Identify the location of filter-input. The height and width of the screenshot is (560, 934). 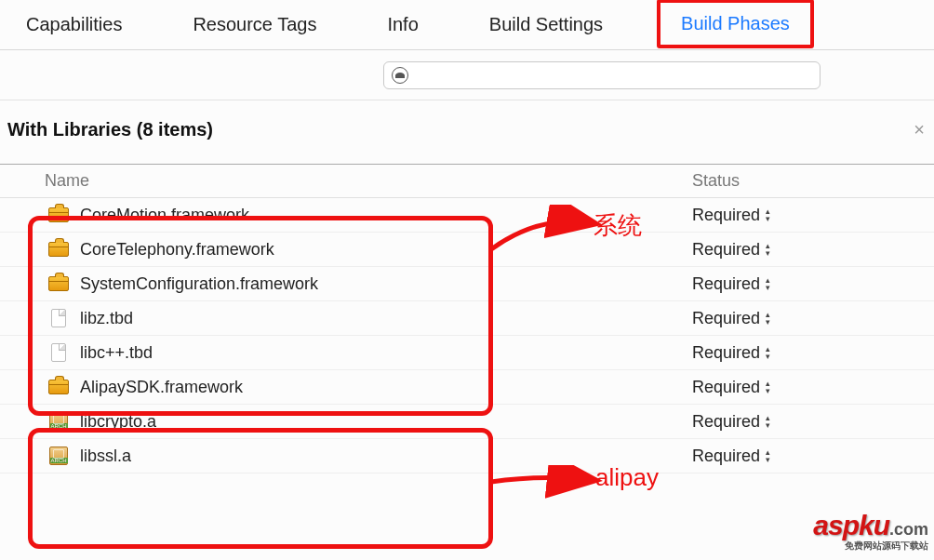
(602, 75).